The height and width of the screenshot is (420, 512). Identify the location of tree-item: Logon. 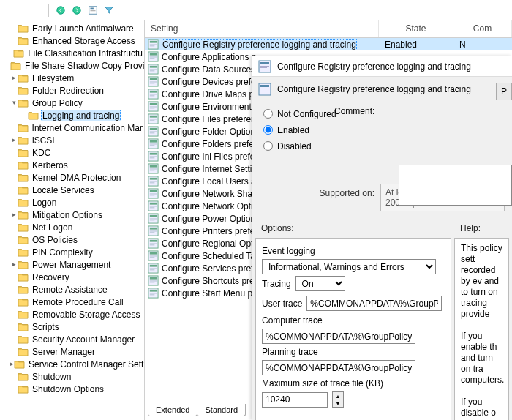
(72, 202).